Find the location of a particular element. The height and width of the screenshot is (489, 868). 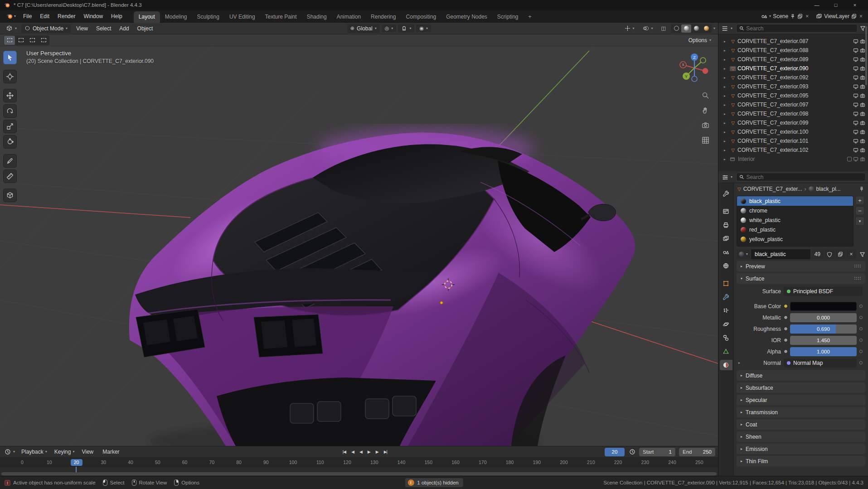

outliner-search is located at coordinates (797, 28).